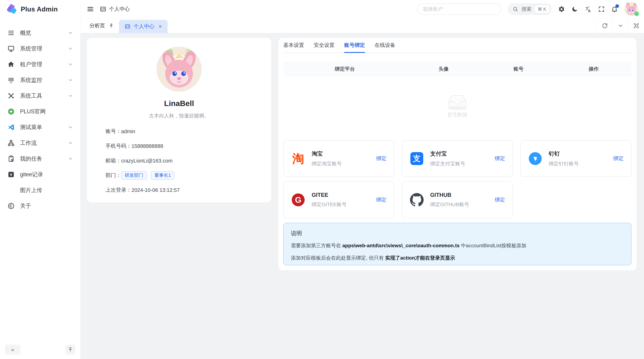  Describe the element at coordinates (115, 9) in the screenshot. I see `breadcrumb: 个人中心` at that location.